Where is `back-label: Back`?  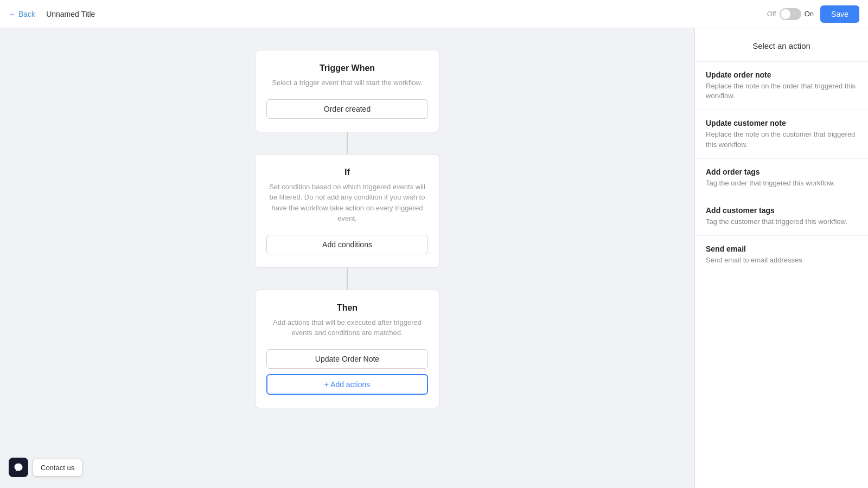 back-label: Back is located at coordinates (27, 14).